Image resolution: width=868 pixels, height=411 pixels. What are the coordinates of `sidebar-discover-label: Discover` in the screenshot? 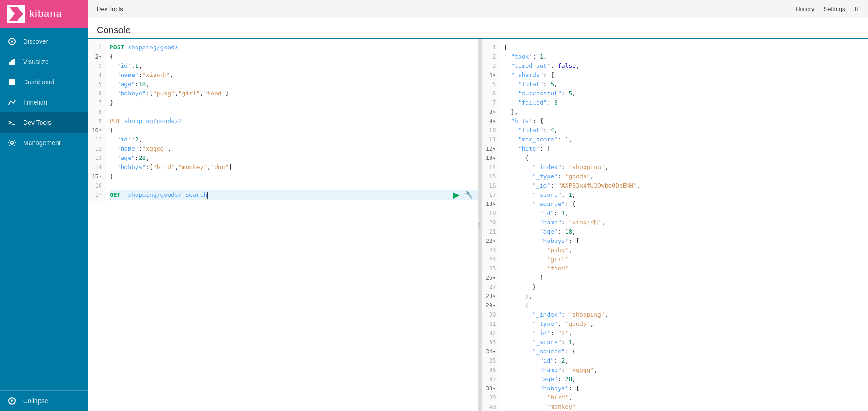 It's located at (35, 41).